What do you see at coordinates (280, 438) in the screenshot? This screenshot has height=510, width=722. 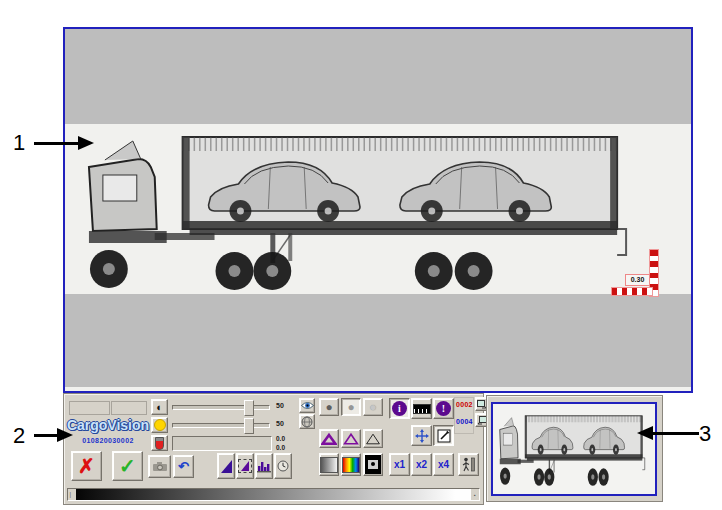 I see `readout-value-top: 0.0` at bounding box center [280, 438].